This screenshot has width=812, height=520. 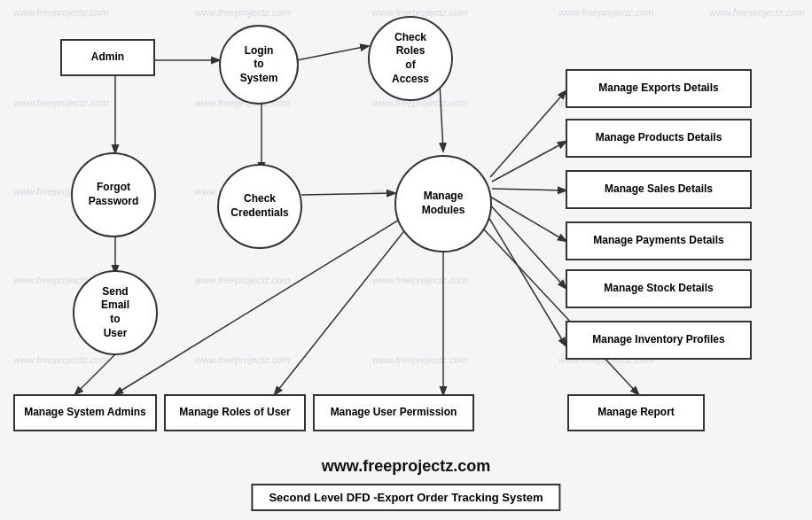 What do you see at coordinates (108, 58) in the screenshot?
I see `admin-node: Admin` at bounding box center [108, 58].